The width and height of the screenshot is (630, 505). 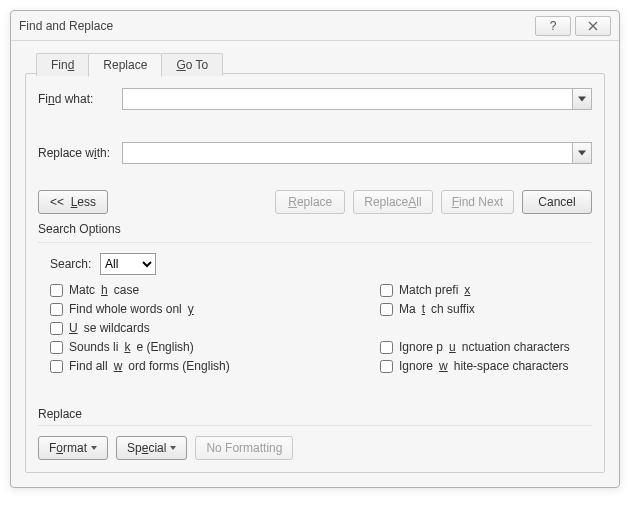 I want to click on find-what-input, so click(x=347, y=99).